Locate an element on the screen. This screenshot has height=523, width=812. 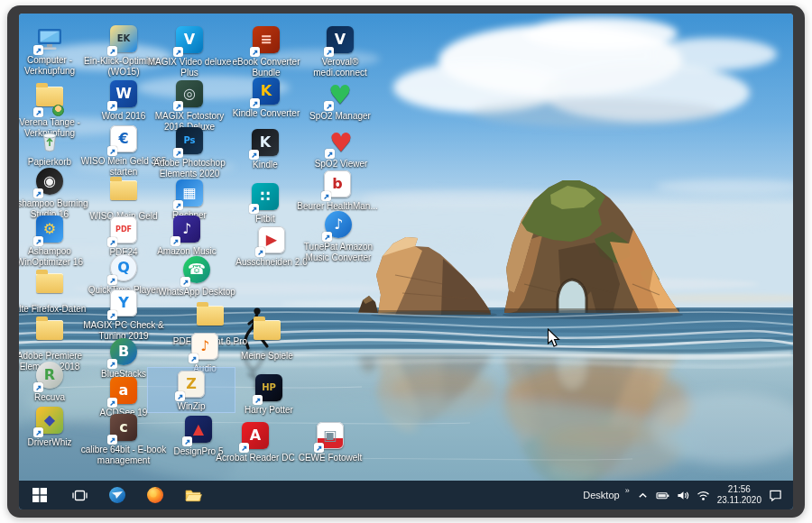
desktop-icon-photoshop-elements: PsAdobe Photoshop Elements 2020 is located at coordinates (189, 151).